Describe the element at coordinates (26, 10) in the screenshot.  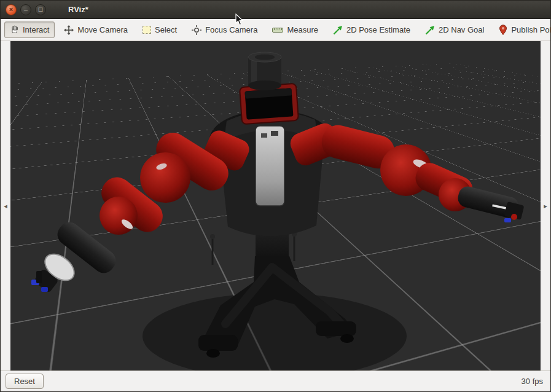
I see `minimize-icon: –` at that location.